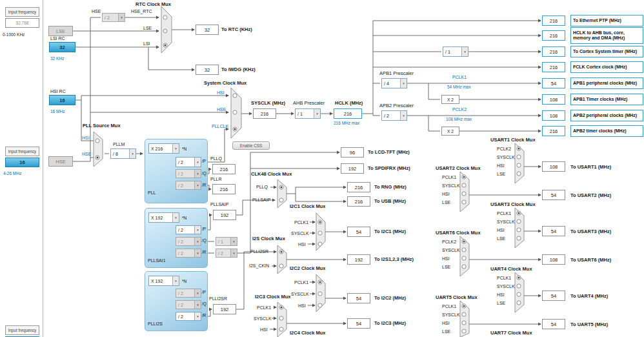 The image size is (644, 337). What do you see at coordinates (390, 187) in the screenshot?
I see `rng-label: To RNG (MHz)` at bounding box center [390, 187].